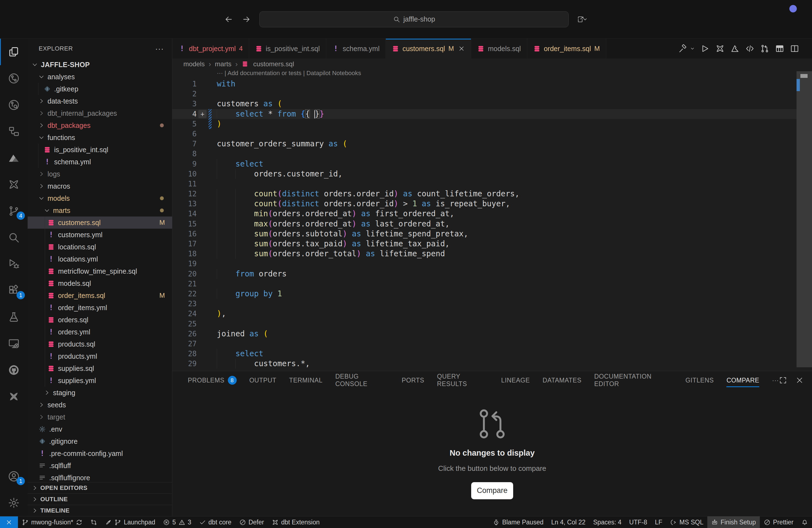  I want to click on close-icon, so click(461, 48).